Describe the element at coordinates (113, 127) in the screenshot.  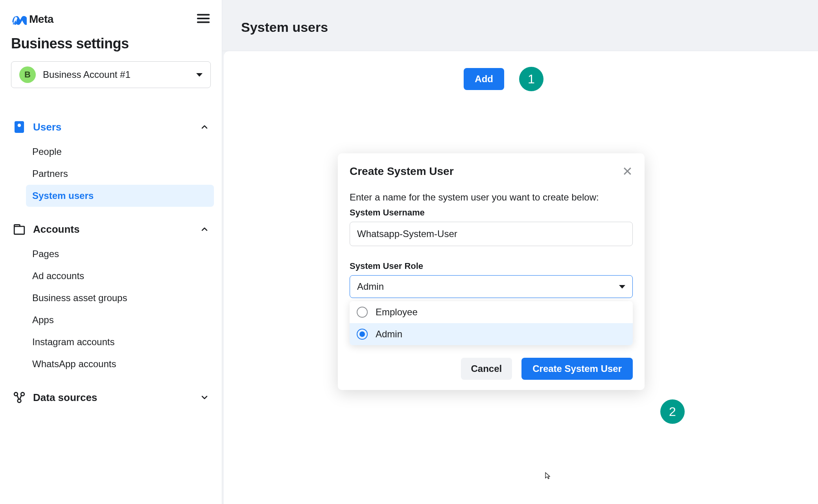
I see `nav-label-users: Users` at that location.